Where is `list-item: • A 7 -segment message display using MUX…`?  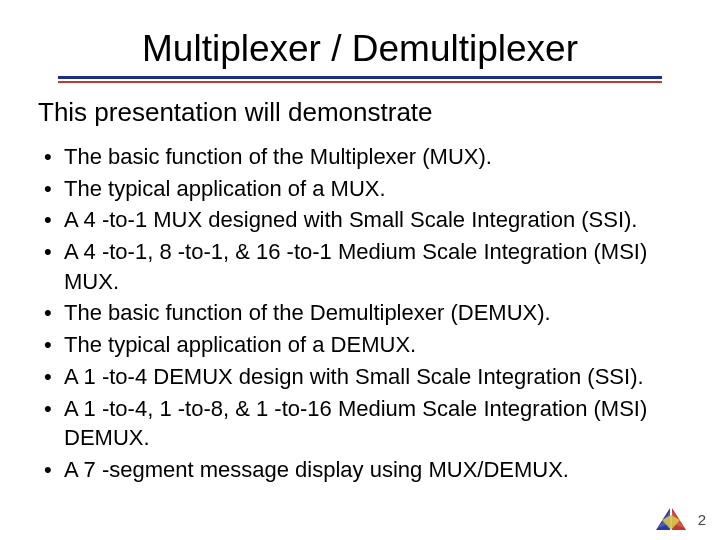 list-item: • A 7 -segment message display using MUX… is located at coordinates (363, 470).